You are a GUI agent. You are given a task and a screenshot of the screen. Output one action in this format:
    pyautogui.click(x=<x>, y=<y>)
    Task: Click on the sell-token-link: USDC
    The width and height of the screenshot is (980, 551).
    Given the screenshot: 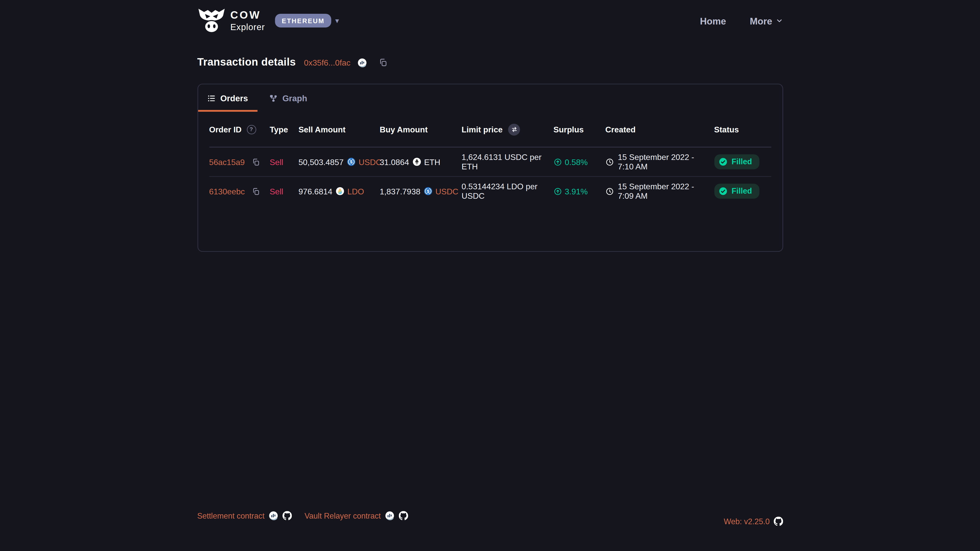 What is the action you would take?
    pyautogui.click(x=370, y=162)
    